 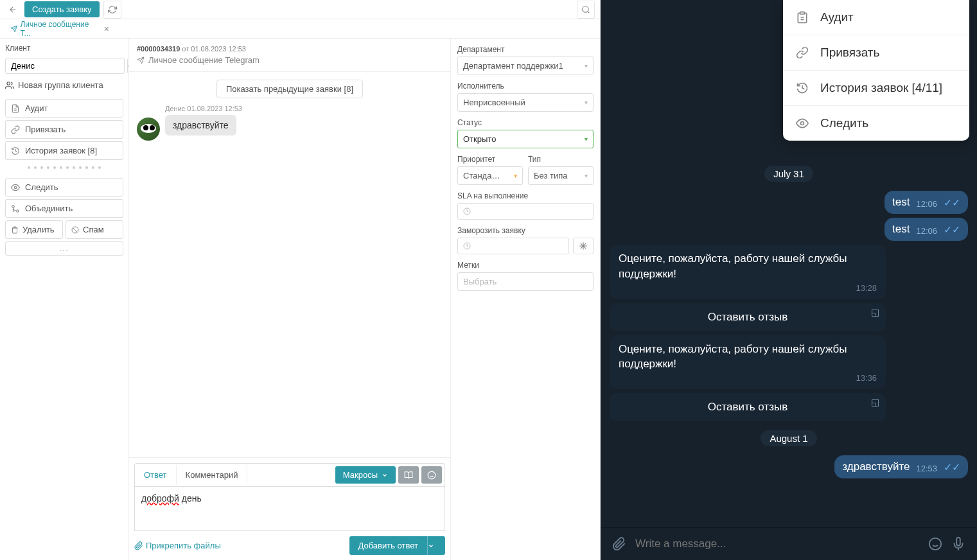 I want to click on out-message: здравствуйте 12:53 ✓✓, so click(x=901, y=467).